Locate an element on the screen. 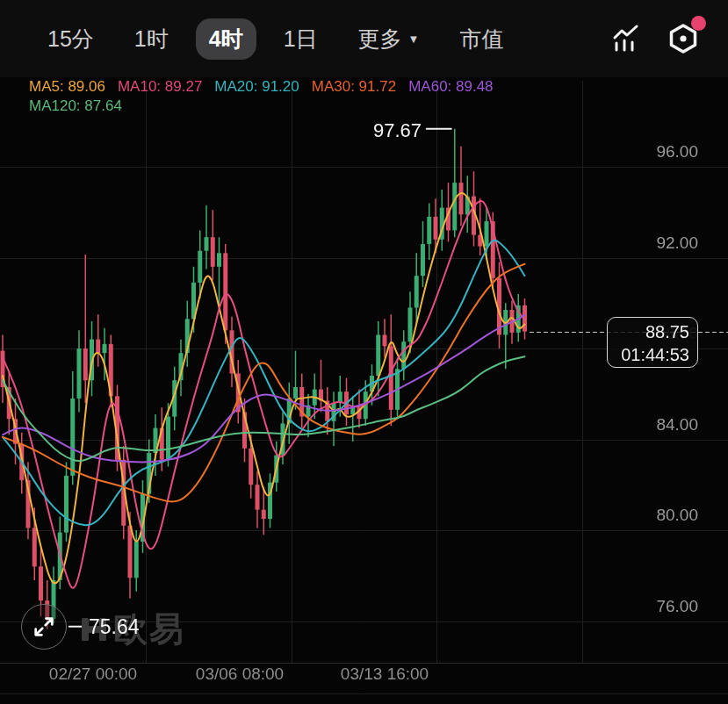 This screenshot has height=704, width=728. ma-legend: MA5: 89.06MA10: 89.27MA20: 91.20MA30: 91… is located at coordinates (262, 97).